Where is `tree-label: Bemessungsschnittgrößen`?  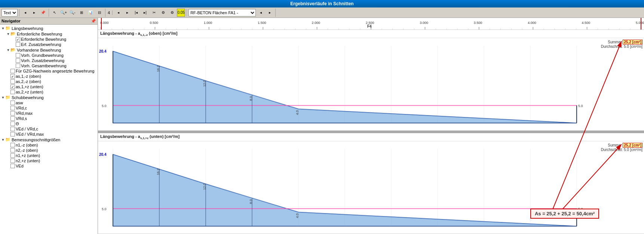 tree-label: Bemessungsschnittgrößen is located at coordinates (36, 140).